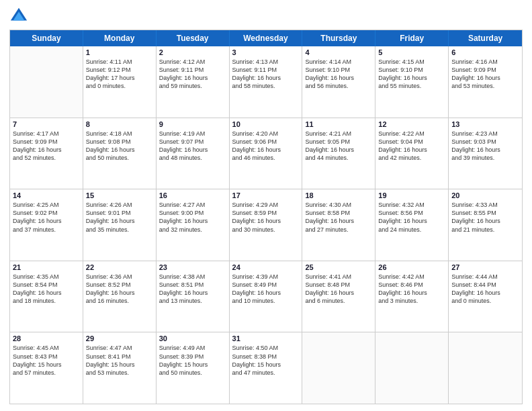 The width and height of the screenshot is (532, 411). I want to click on day-number: 26, so click(412, 267).